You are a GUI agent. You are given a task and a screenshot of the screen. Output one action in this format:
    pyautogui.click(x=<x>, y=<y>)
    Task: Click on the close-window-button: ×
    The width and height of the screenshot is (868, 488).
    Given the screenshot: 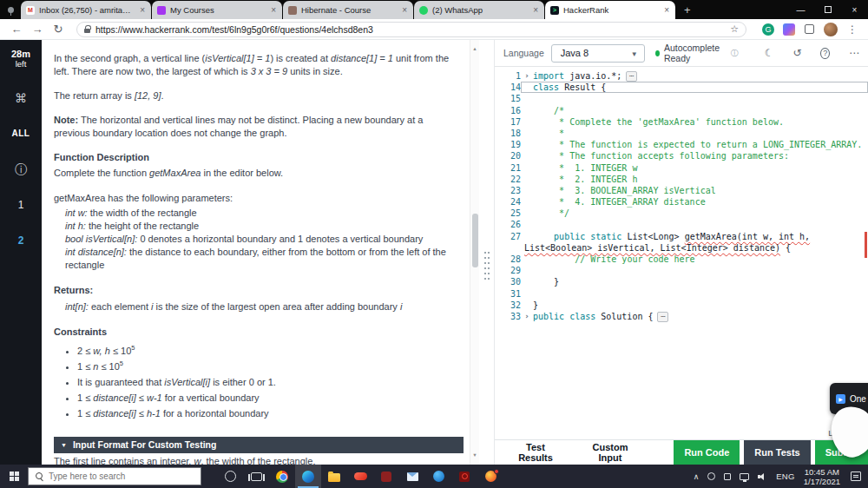 What is the action you would take?
    pyautogui.click(x=854, y=10)
    